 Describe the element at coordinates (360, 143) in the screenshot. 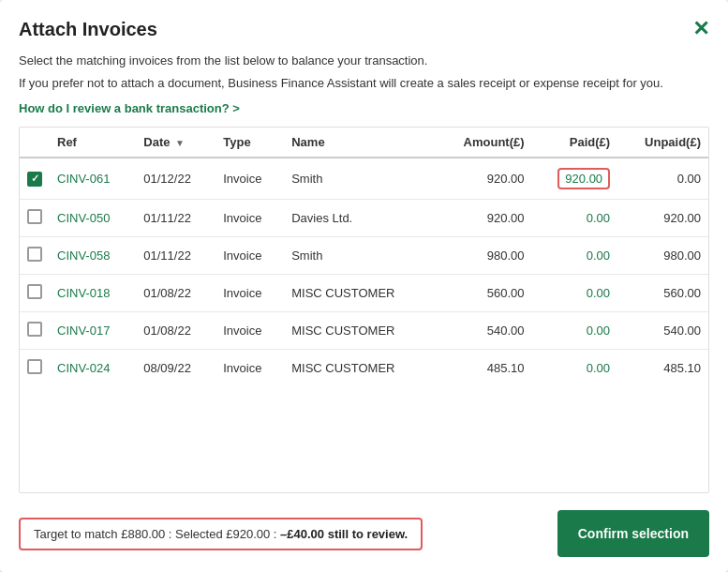

I see `col-name: Name` at that location.